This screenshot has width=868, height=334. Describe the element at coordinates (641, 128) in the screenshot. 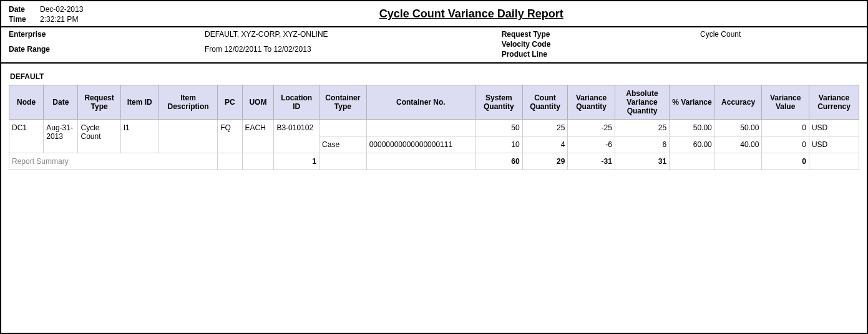

I see `cell-absolute-variance-quantity: 25` at that location.